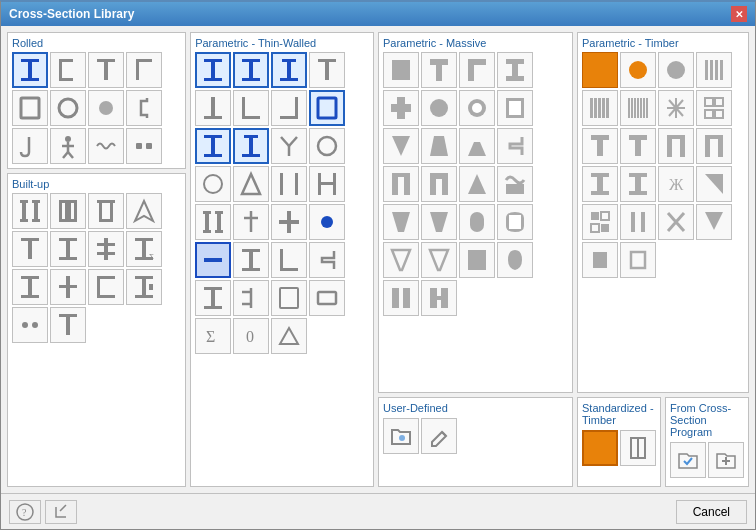  What do you see at coordinates (600, 146) in the screenshot?
I see `timber-t1` at bounding box center [600, 146].